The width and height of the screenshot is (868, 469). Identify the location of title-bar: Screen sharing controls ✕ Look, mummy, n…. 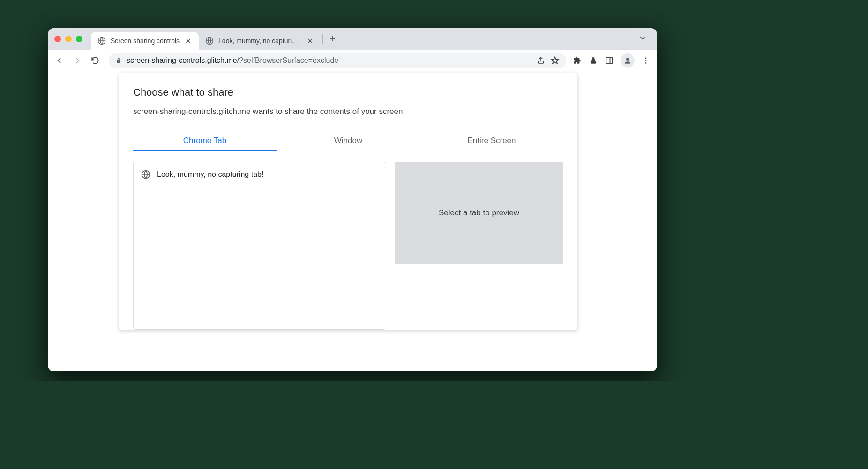
(352, 39).